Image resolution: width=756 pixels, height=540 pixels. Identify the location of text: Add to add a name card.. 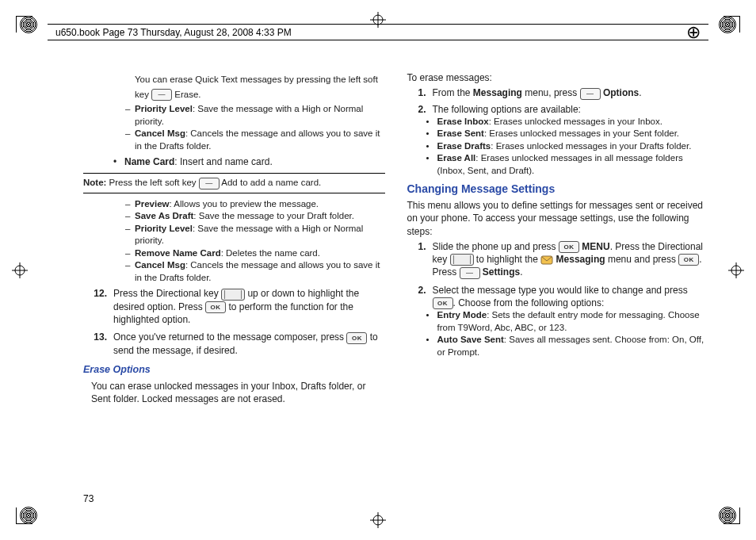
(271, 182).